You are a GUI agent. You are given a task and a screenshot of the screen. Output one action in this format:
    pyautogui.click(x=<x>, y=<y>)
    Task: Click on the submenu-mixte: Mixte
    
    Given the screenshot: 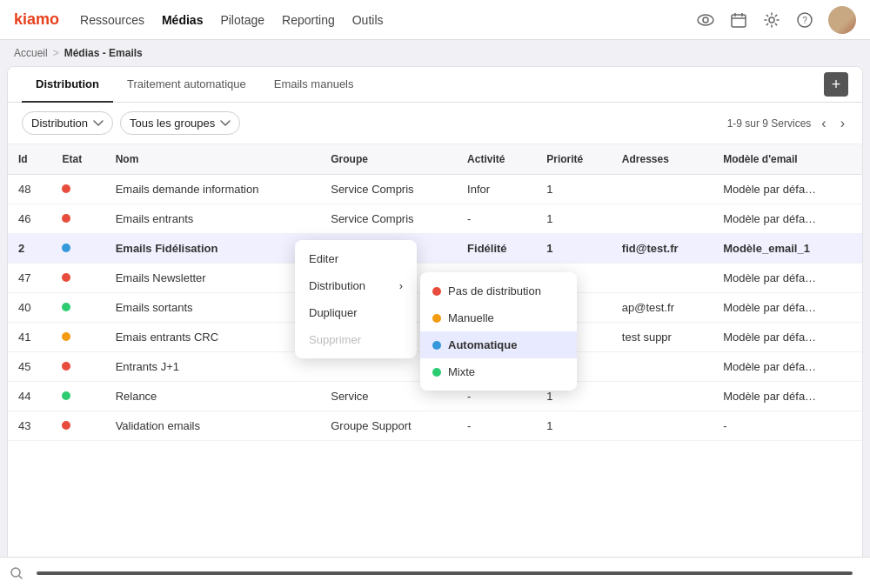 What is the action you would take?
    pyautogui.click(x=499, y=372)
    